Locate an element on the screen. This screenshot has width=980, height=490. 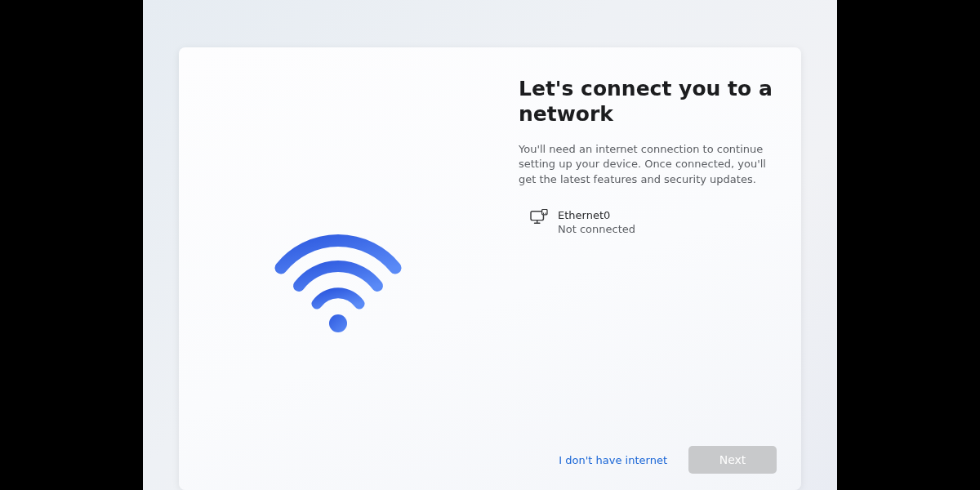
next-button: Next is located at coordinates (733, 460).